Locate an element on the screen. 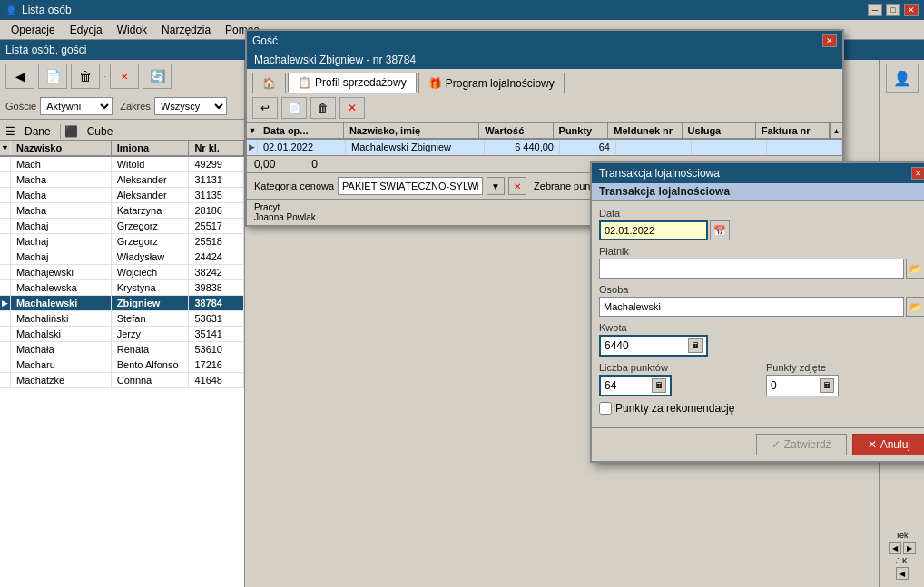 The image size is (924, 587). kwota-value: 6440 is located at coordinates (617, 346).